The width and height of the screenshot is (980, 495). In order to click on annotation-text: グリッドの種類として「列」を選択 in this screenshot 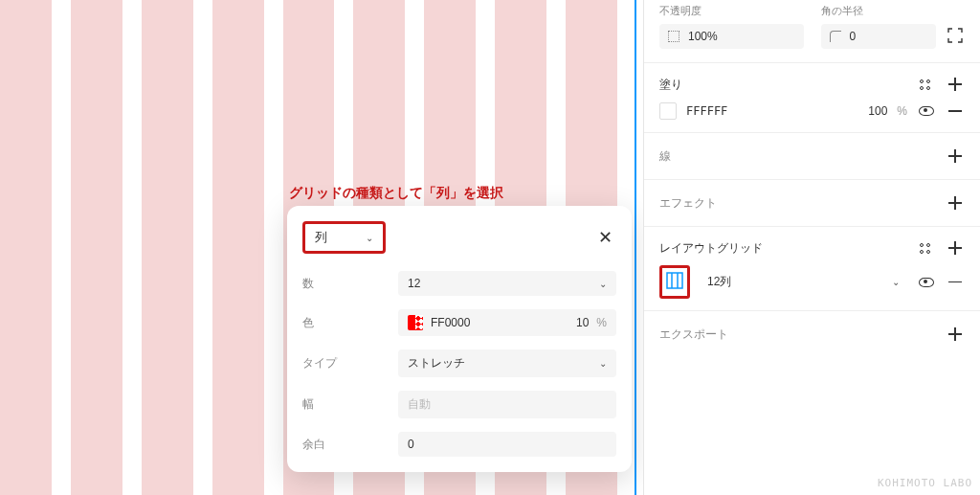, I will do `click(396, 193)`.